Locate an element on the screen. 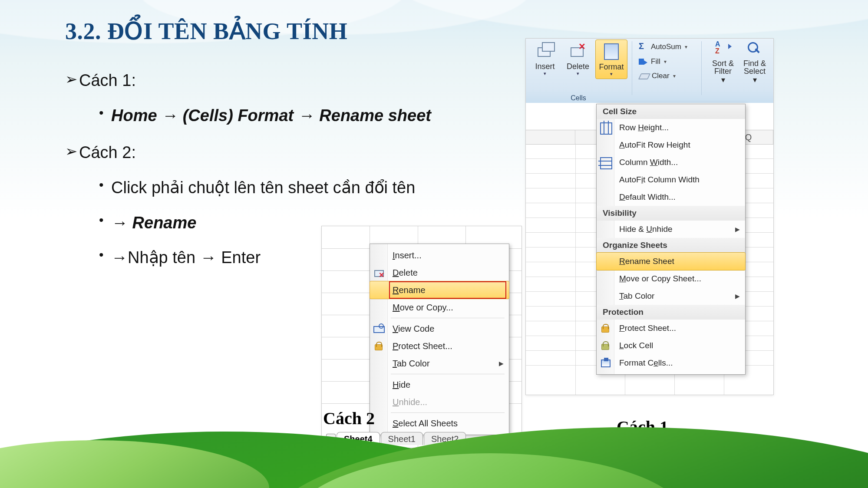  menu-section: Cell Size is located at coordinates (671, 112).